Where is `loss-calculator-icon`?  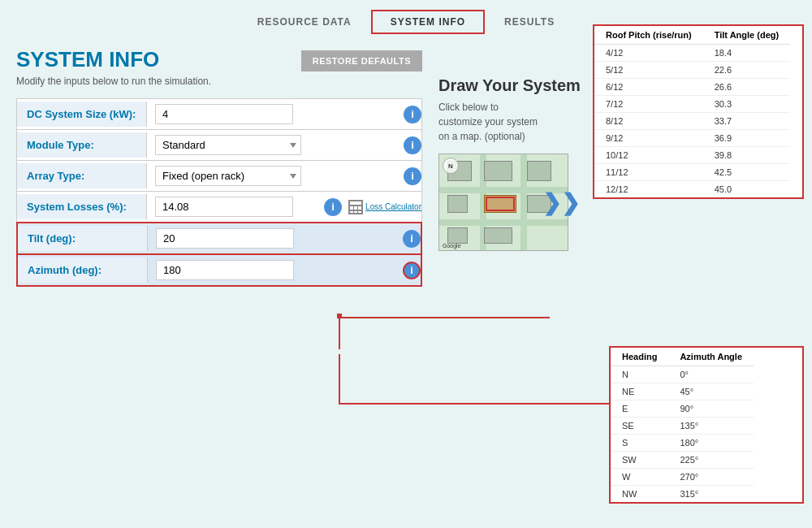 loss-calculator-icon is located at coordinates (356, 207).